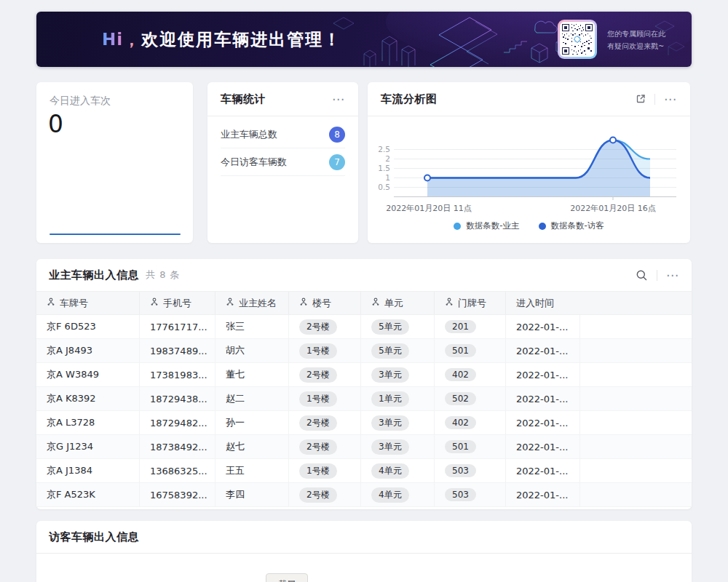 The width and height of the screenshot is (728, 582). I want to click on traffic-chart-card: 车流分析图 ⋯, so click(529, 163).